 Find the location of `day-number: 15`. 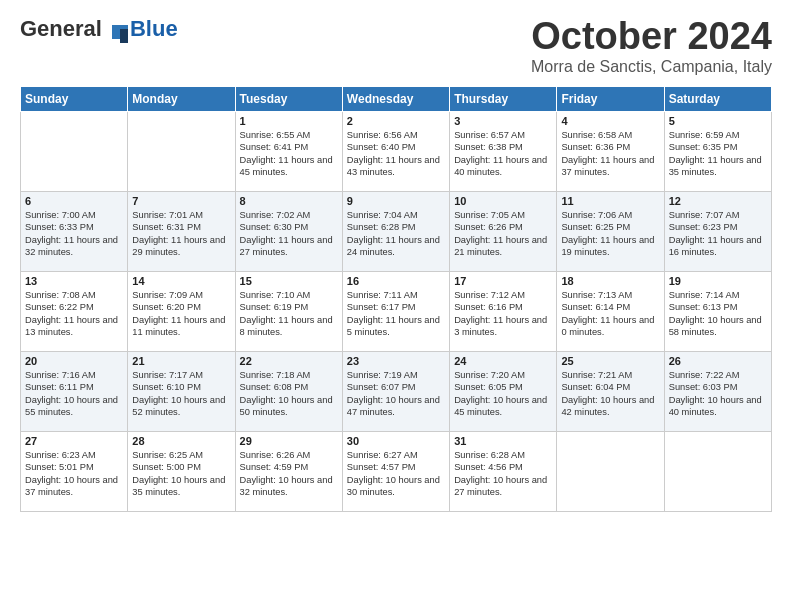

day-number: 15 is located at coordinates (289, 281).